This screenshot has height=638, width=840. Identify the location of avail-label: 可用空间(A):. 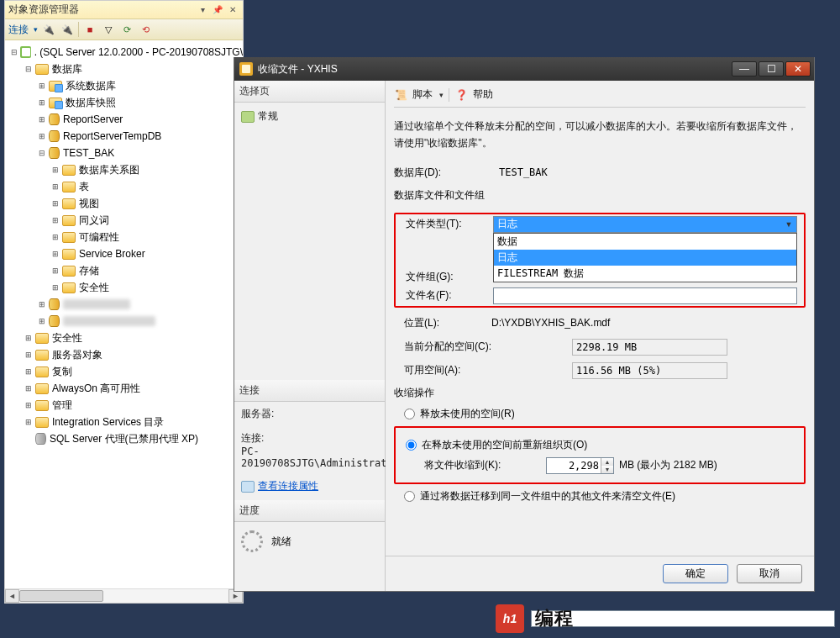
(488, 370).